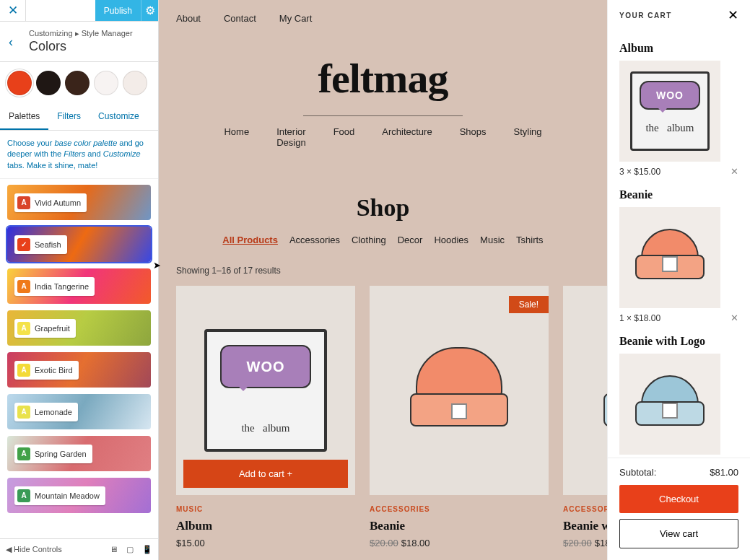 The width and height of the screenshot is (750, 560). What do you see at coordinates (79, 328) in the screenshot?
I see `palette-item: AGrapefruit` at bounding box center [79, 328].